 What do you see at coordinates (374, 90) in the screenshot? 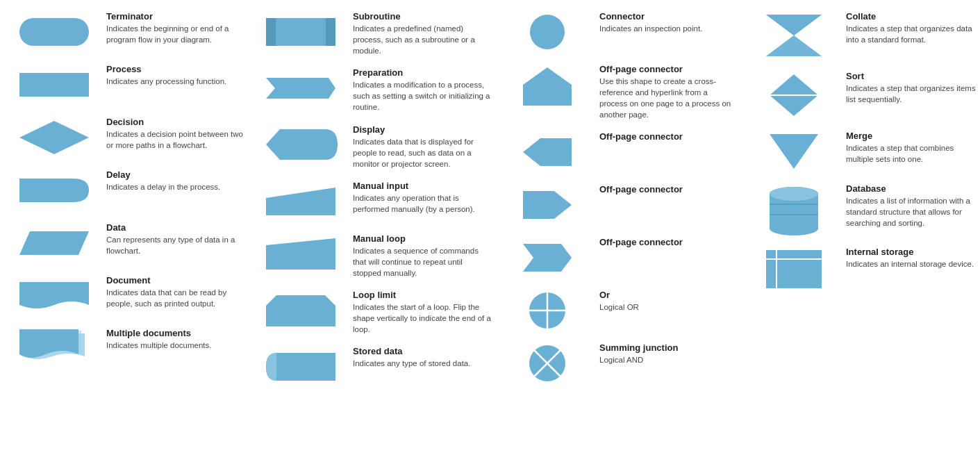
I see `list-item: Preparation Indicates a modification to …` at bounding box center [374, 90].